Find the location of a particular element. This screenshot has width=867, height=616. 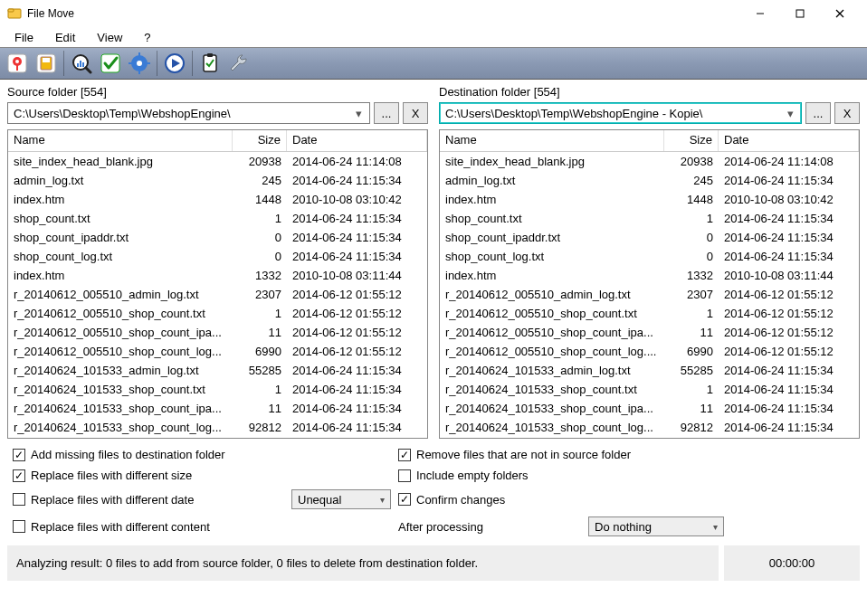

chk-remove-not-in-source: Remove files that are not in source fold… is located at coordinates (626, 454).